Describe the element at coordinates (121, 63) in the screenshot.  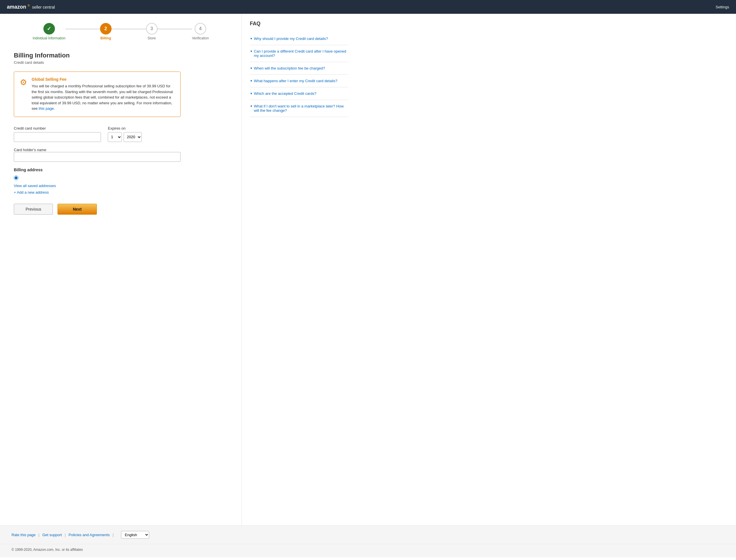
I see `billing-subtitle: Credit card details` at that location.